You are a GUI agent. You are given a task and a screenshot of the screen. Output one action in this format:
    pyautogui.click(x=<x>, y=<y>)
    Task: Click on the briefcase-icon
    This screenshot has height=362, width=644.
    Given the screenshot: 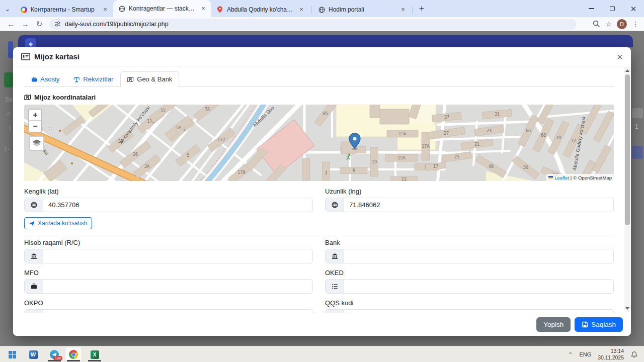 What is the action you would take?
    pyautogui.click(x=34, y=79)
    